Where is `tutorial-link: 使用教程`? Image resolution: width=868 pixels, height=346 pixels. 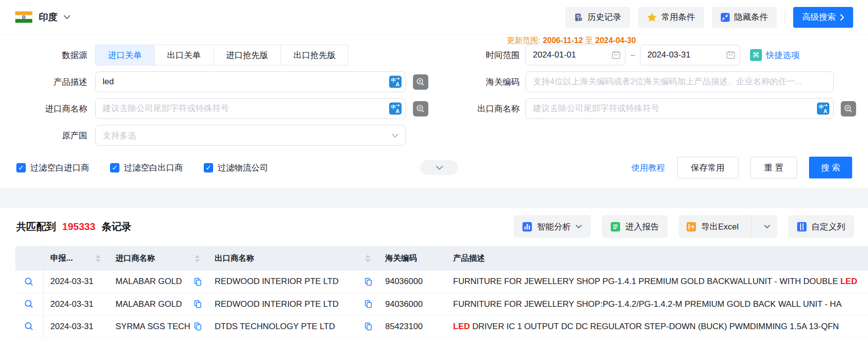 tutorial-link: 使用教程 is located at coordinates (648, 168).